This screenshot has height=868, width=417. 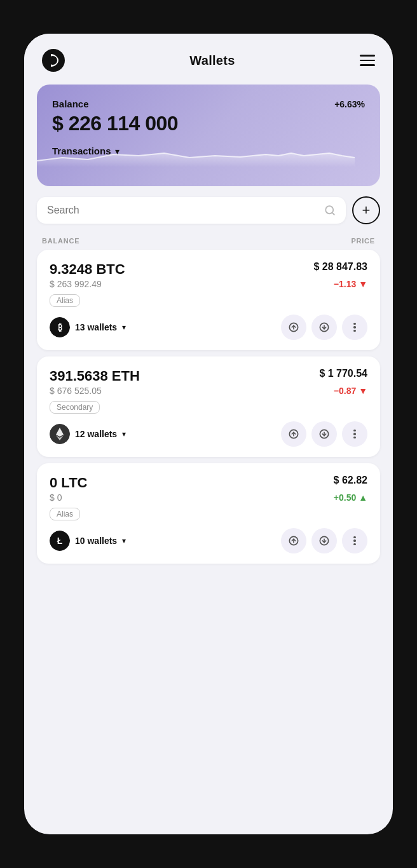 I want to click on btc-wallets-button: ₿ 13 wallets ▾, so click(x=88, y=327).